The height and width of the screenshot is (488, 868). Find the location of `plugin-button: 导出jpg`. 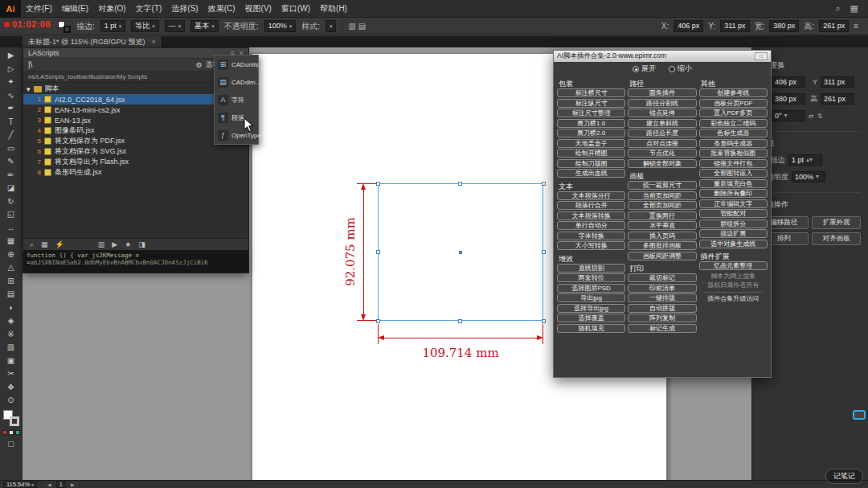

plugin-button: 导出jpg is located at coordinates (592, 297).